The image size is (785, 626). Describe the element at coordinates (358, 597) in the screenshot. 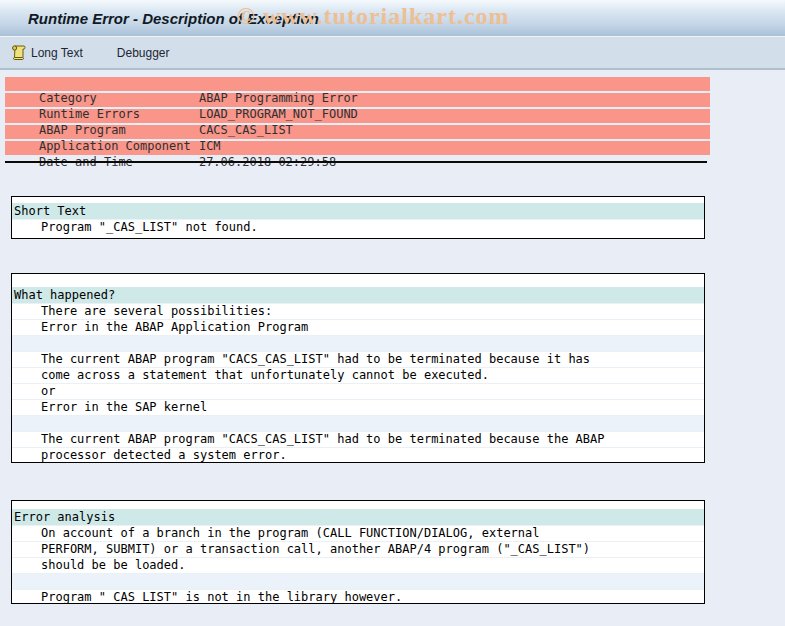

I see `section-line: Program "_CAS_LIST" is not in the librar…` at that location.